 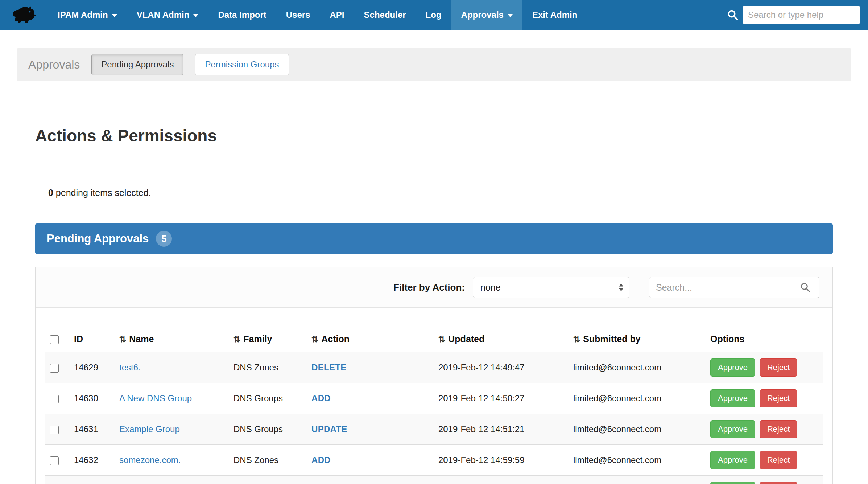 What do you see at coordinates (501, 340) in the screenshot?
I see `col-updated: ⇅Updated` at bounding box center [501, 340].